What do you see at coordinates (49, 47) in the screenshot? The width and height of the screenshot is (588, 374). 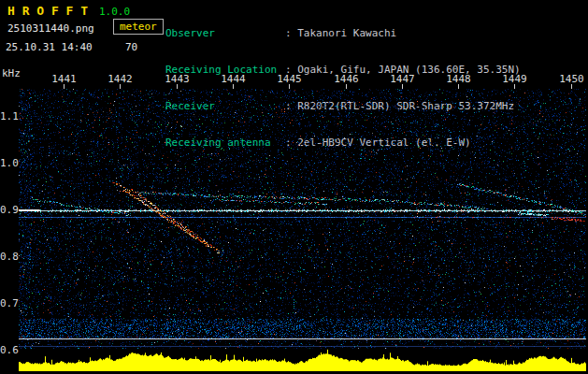 I see `datetime-label: 25.10.31 14:40` at bounding box center [49, 47].